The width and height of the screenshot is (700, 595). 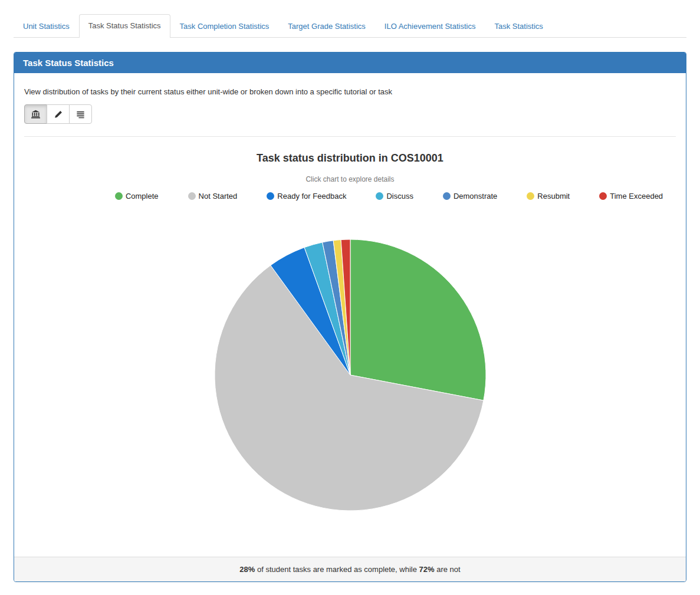 I want to click on task-list-icon, so click(x=80, y=114).